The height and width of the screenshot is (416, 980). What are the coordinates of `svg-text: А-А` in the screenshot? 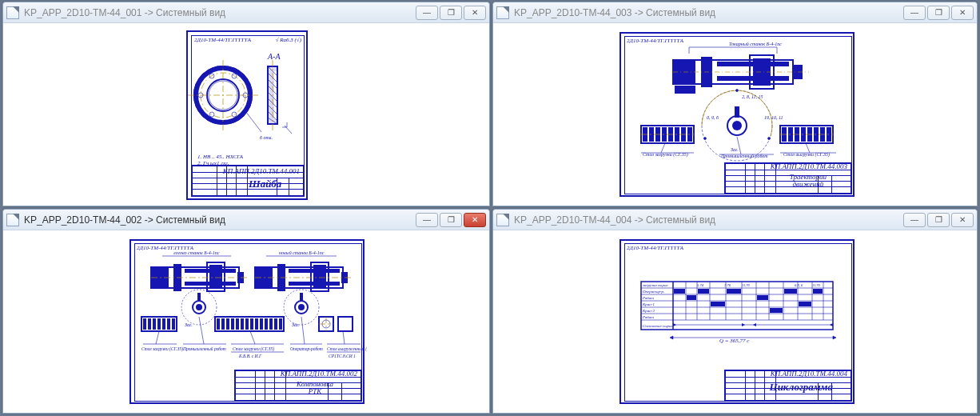 It's located at (273, 56).